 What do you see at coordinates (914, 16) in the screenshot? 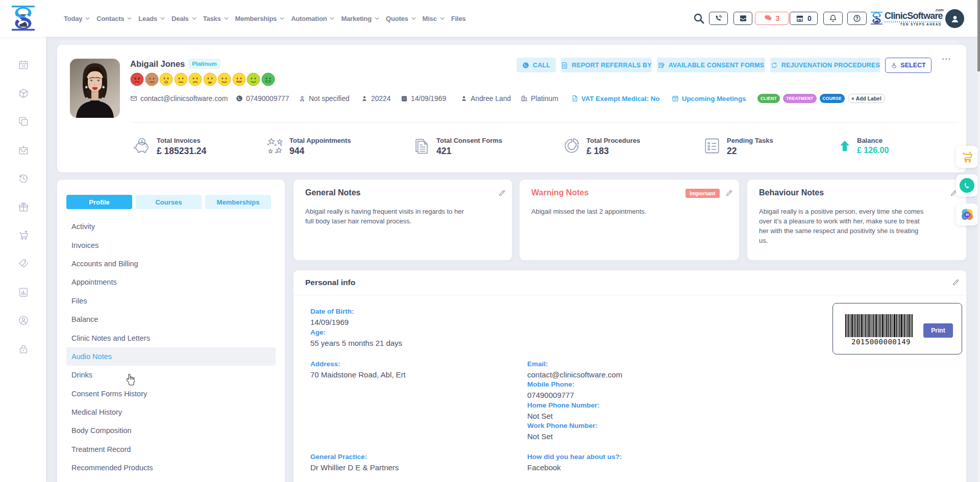
I see `brand-name: ClinicSoftware` at bounding box center [914, 16].